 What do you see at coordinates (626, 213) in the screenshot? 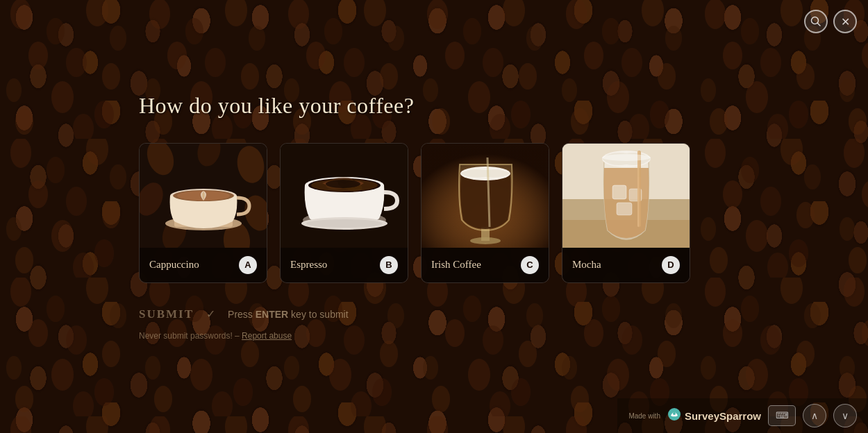
I see `option-mocha: Mocha D` at bounding box center [626, 213].